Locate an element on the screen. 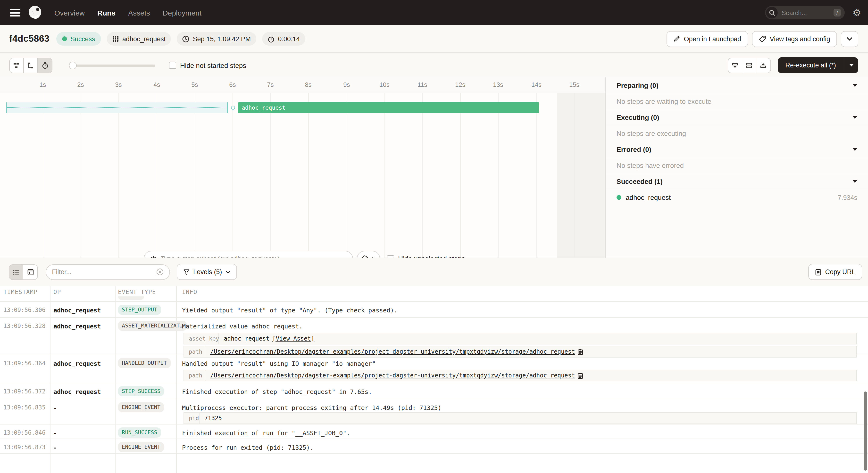  log-scrollbar-thumb is located at coordinates (865, 431).